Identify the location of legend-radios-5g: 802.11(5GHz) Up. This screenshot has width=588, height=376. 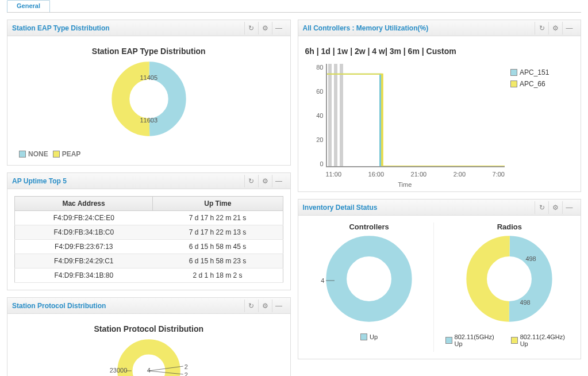
(479, 340).